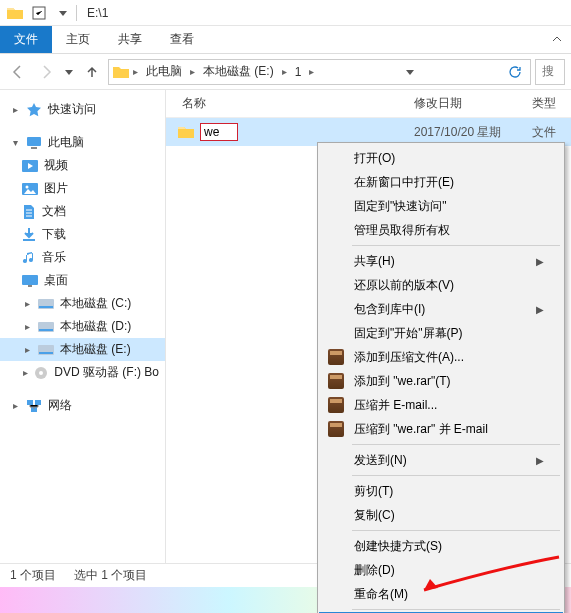  I want to click on address-bar: ▸ 此电脑 ▸ 本地磁盘 (E:) ▸ 1 ▸, so click(320, 72).